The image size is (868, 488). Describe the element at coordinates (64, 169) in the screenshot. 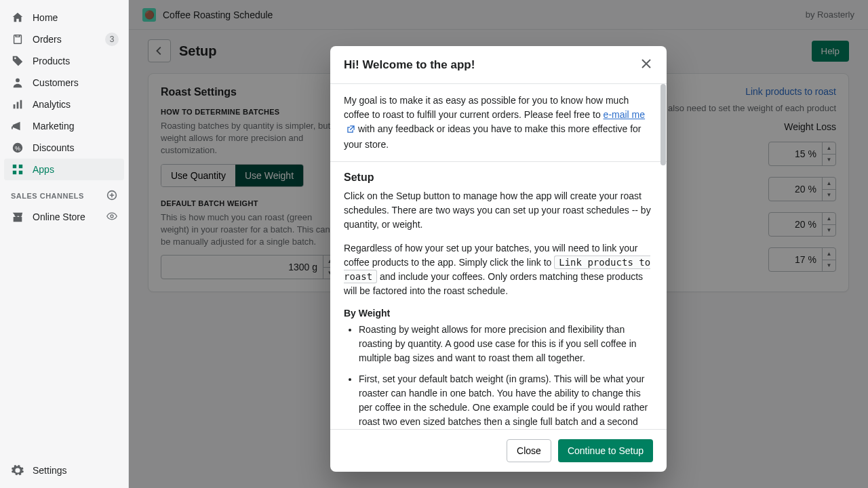

I see `nav-apps: Apps` at that location.